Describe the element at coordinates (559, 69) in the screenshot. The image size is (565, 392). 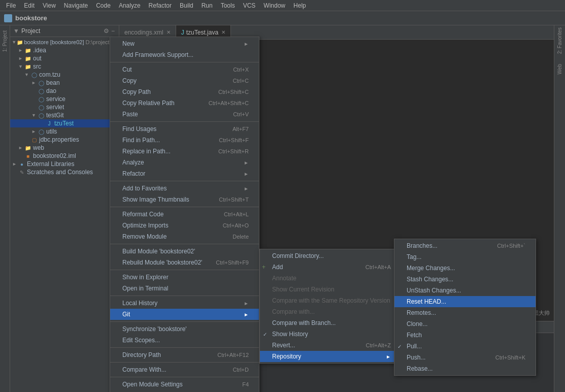
I see `web-label: Web` at that location.